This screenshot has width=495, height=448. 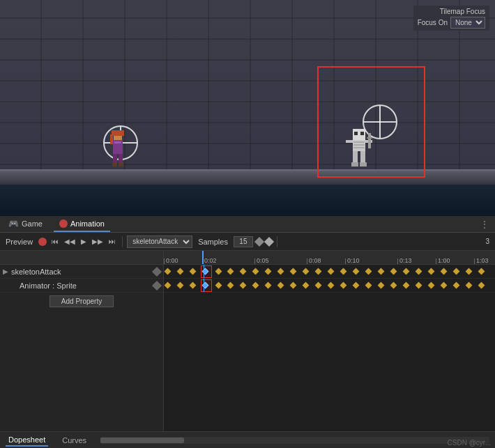 What do you see at coordinates (157, 285) in the screenshot?
I see `animator-keyframe-button` at bounding box center [157, 285].